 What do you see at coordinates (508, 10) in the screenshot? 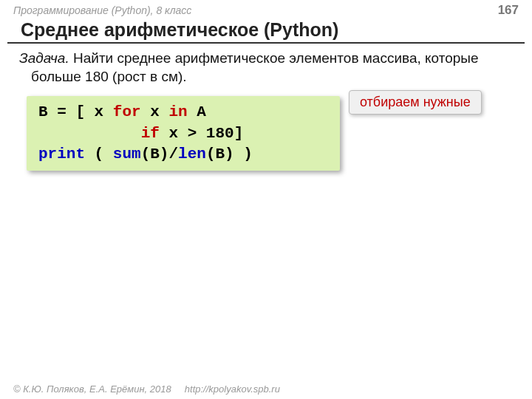
I see `page-number: 167` at bounding box center [508, 10].